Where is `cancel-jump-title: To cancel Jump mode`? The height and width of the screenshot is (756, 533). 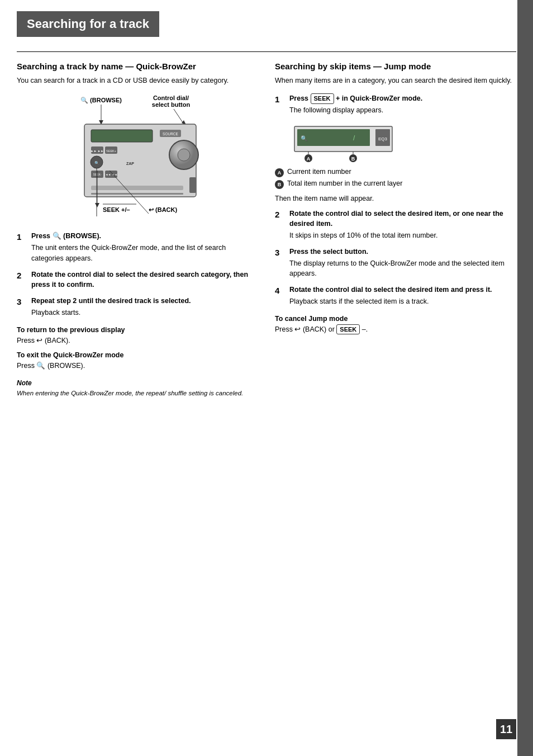
cancel-jump-title: To cancel Jump mode is located at coordinates (396, 319).